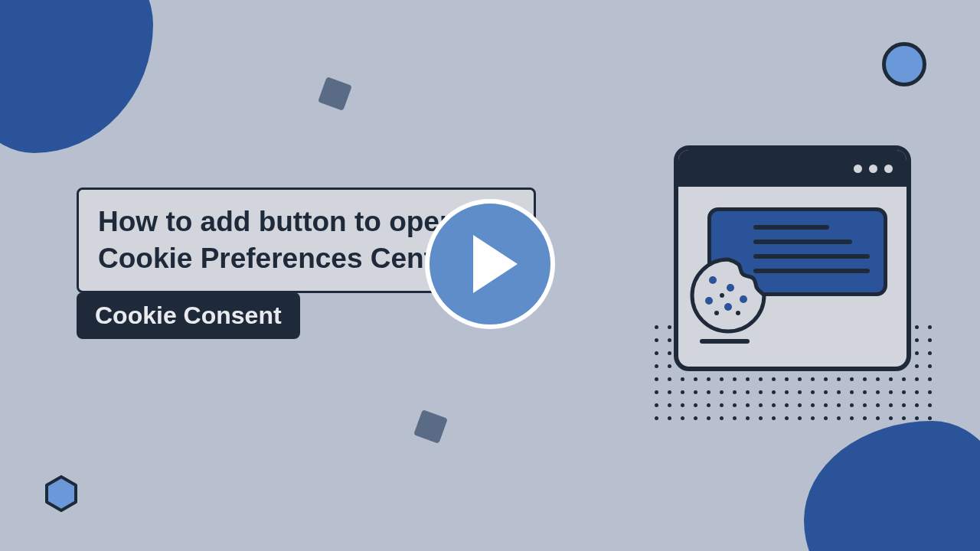 The height and width of the screenshot is (551, 980). I want to click on play-button, so click(490, 264).